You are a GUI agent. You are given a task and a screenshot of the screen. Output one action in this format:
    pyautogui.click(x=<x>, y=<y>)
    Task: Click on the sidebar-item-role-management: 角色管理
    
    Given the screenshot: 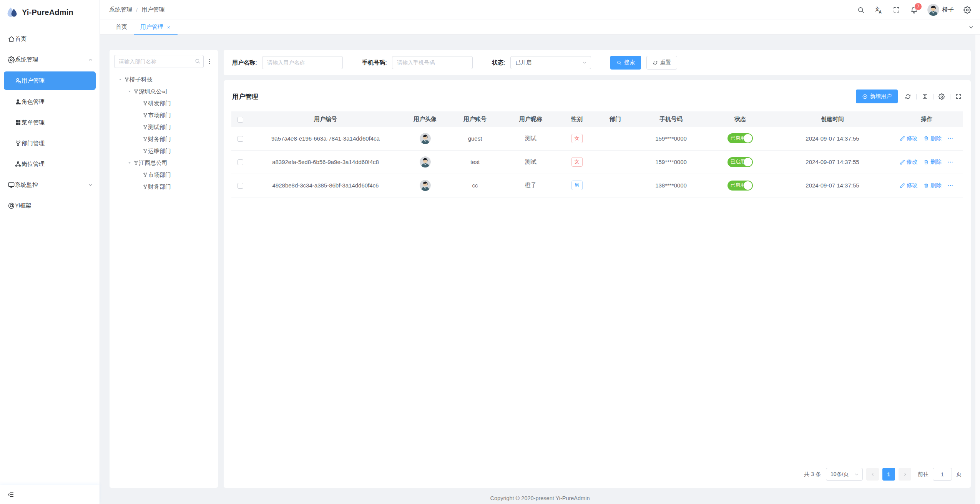 What is the action you would take?
    pyautogui.click(x=50, y=102)
    